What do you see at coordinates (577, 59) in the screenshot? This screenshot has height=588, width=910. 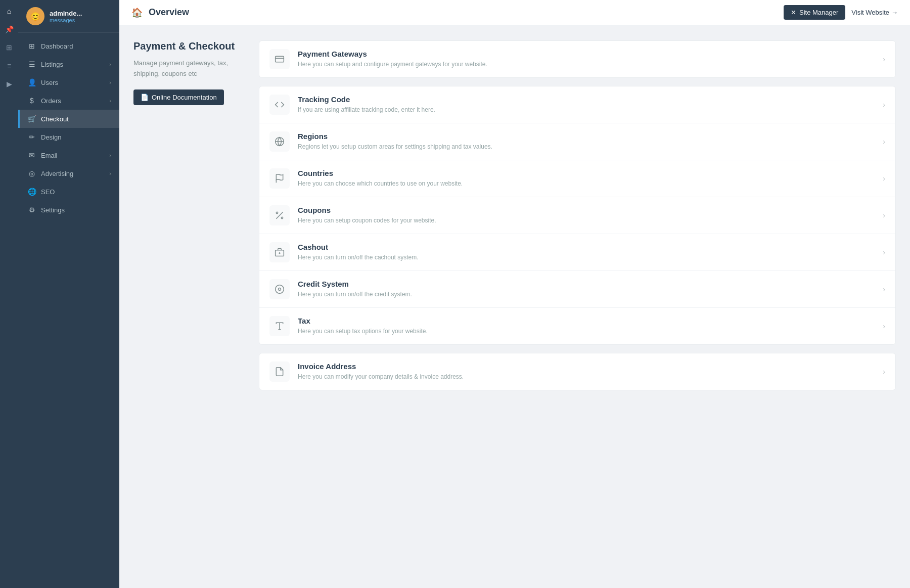 I see `card-item-payment-gateways: Payment Gateways Here you can setup and …` at bounding box center [577, 59].